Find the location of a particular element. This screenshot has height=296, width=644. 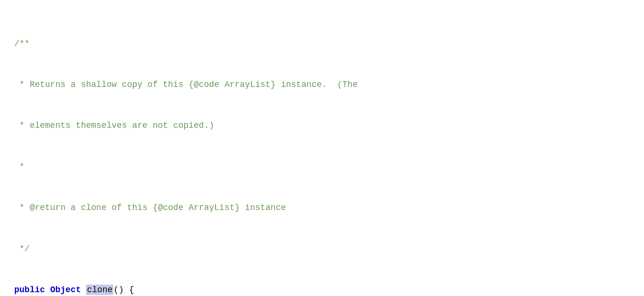

line-4: * is located at coordinates (322, 167).